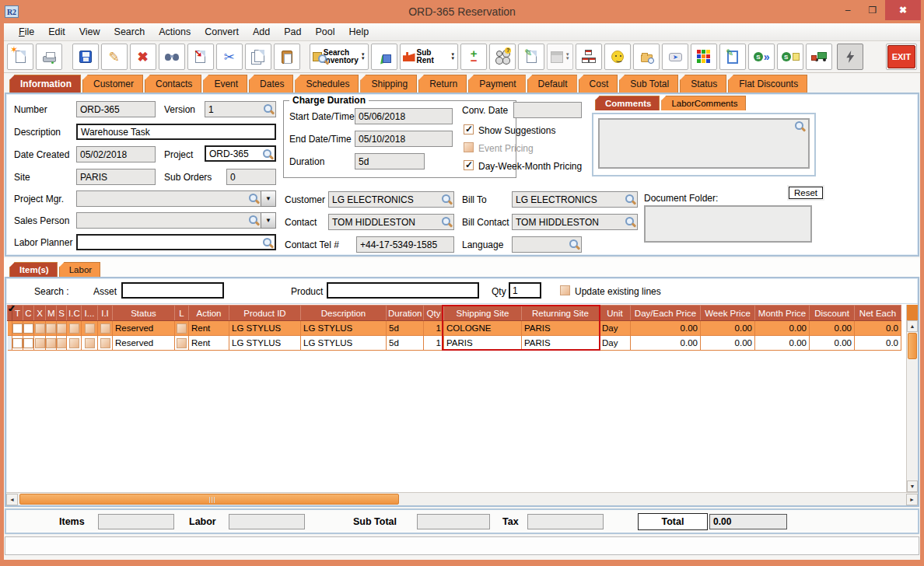 The width and height of the screenshot is (924, 566). I want to click on qty-cell: 1, so click(434, 328).